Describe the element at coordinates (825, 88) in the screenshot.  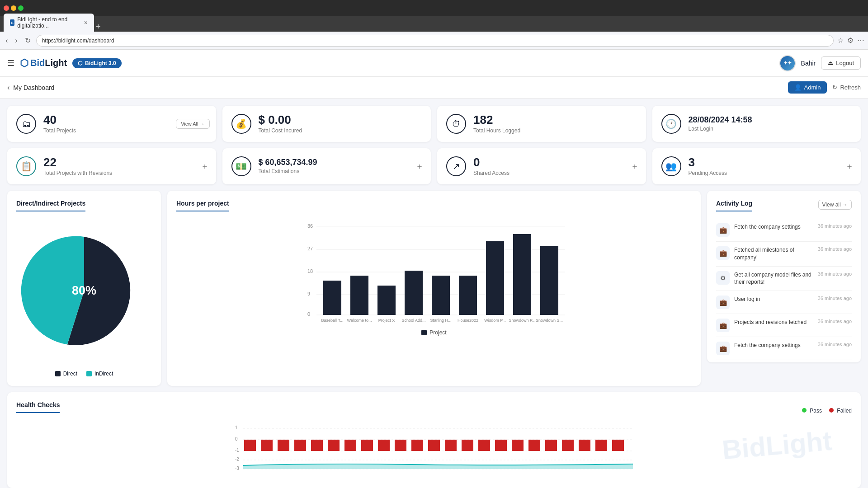
I see `sub-header-right: 👤 Admin ↻ Refresh` at that location.